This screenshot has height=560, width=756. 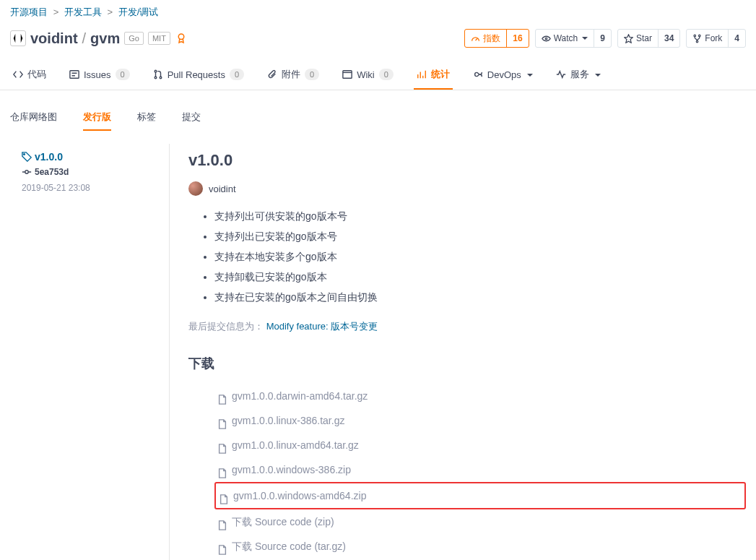 What do you see at coordinates (90, 188) in the screenshot?
I see `release-date: 2019-05-21 23:08` at bounding box center [90, 188].